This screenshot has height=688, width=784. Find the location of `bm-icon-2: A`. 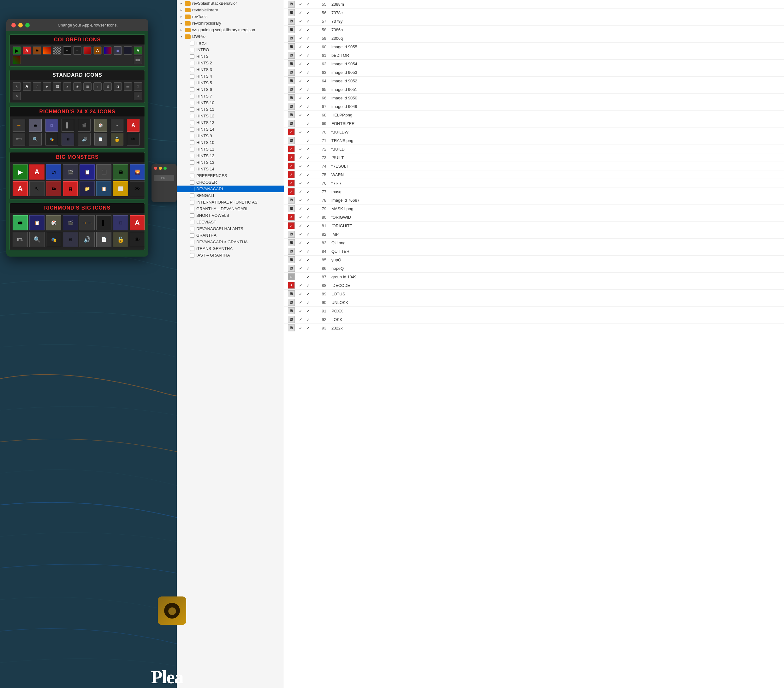

bm-icon-2: A is located at coordinates (37, 172).